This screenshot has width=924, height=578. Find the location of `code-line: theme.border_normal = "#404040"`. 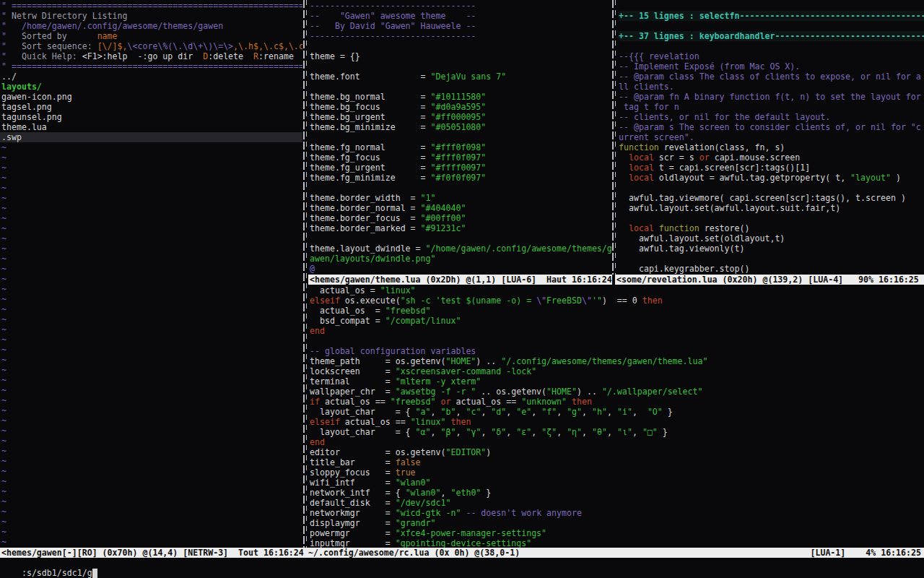

code-line: theme.border_normal = "#404040" is located at coordinates (461, 208).